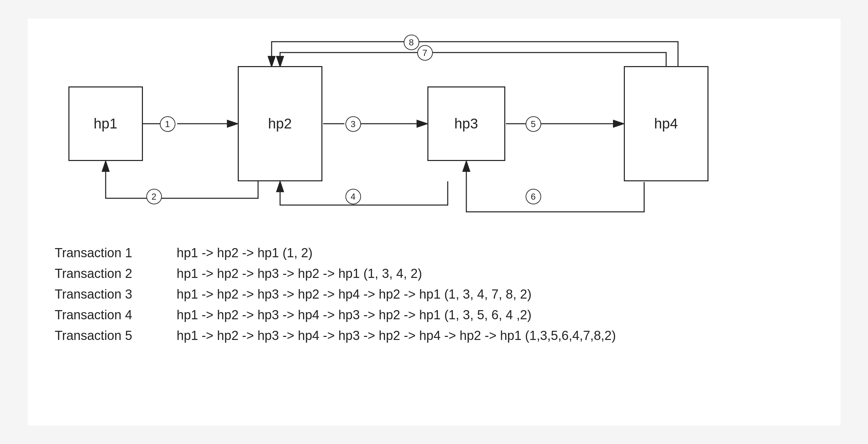 This screenshot has height=444, width=868. What do you see at coordinates (102, 274) in the screenshot?
I see `tx-label-2: Transaction 2` at bounding box center [102, 274].